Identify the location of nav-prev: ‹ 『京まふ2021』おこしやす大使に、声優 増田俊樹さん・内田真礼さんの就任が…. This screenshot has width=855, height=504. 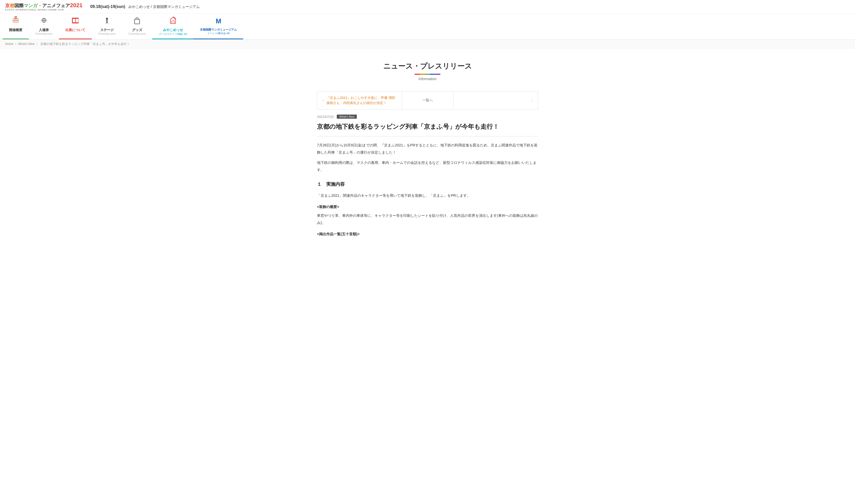
(360, 100).